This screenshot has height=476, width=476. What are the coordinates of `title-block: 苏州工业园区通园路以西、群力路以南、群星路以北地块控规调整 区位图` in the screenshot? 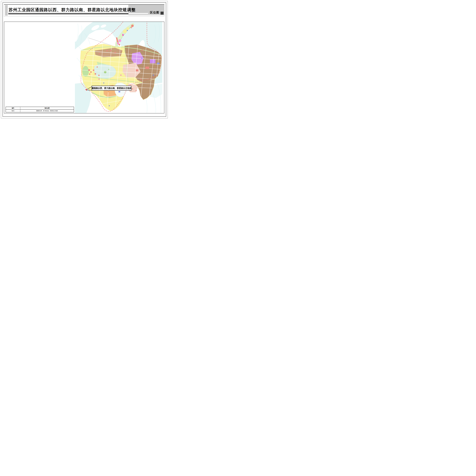 It's located at (84, 10).